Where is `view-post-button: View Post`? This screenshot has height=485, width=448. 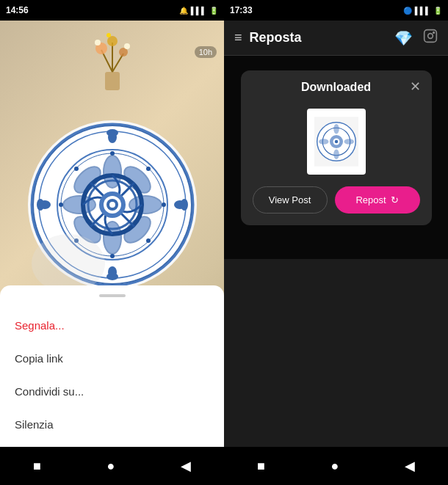
view-post-button: View Post is located at coordinates (290, 200).